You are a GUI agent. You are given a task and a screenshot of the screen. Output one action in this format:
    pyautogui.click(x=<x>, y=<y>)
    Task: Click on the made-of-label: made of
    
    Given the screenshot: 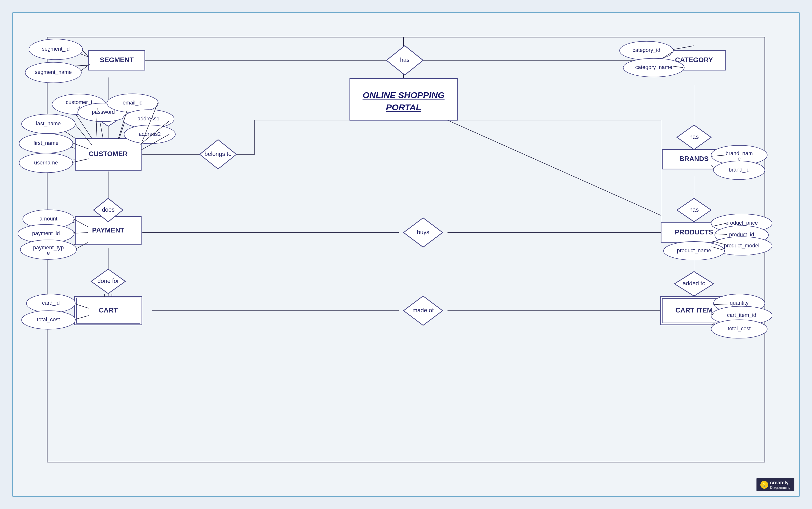 What is the action you would take?
    pyautogui.click(x=423, y=310)
    